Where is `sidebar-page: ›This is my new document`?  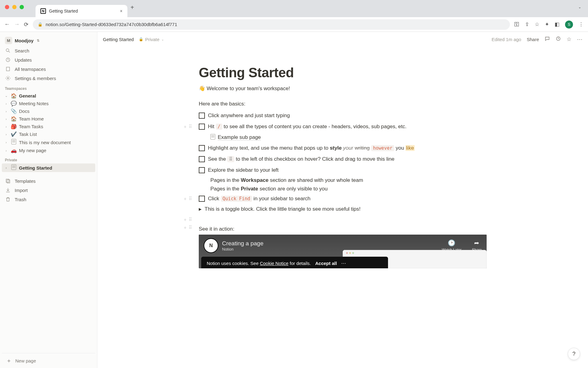
sidebar-page: ›This is my new document is located at coordinates (48, 142).